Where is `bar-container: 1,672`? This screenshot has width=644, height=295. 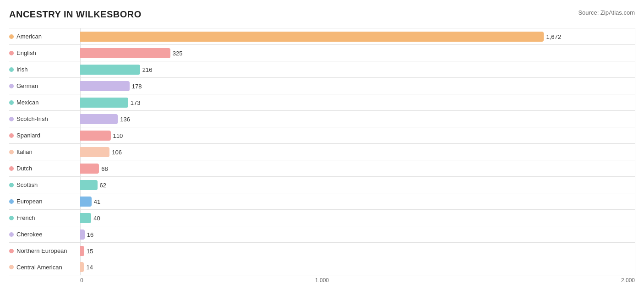
bar-container: 1,672 is located at coordinates (357, 37).